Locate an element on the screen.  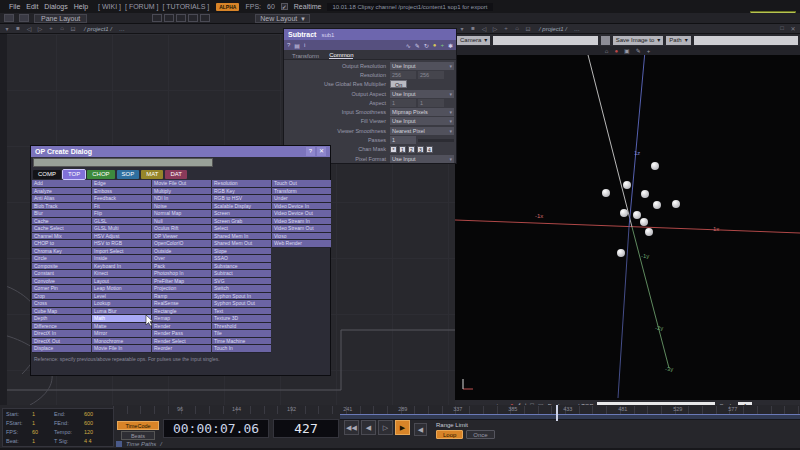
op-item: Cache Select is located at coordinates (62, 229).